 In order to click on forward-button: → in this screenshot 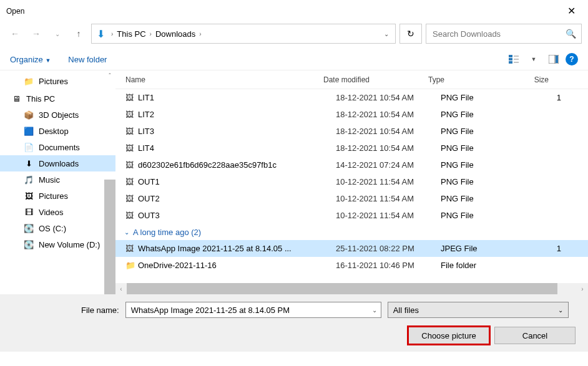, I will do `click(36, 34)`.